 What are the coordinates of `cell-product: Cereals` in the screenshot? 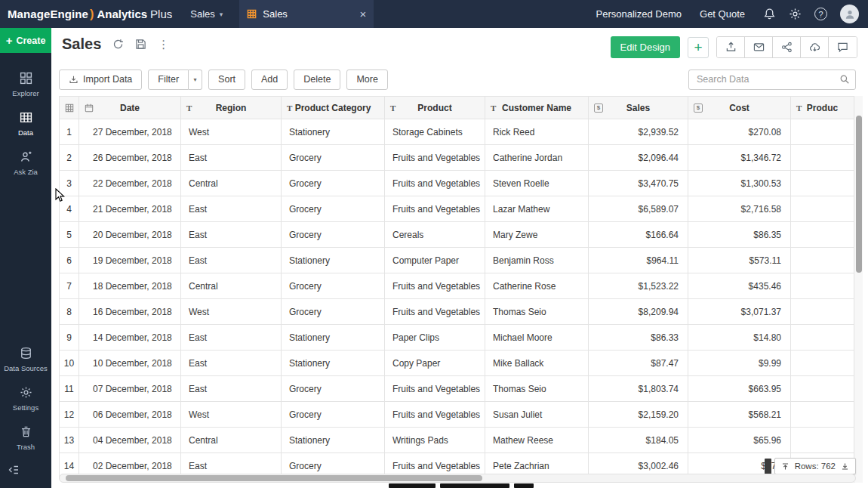 It's located at (435, 235).